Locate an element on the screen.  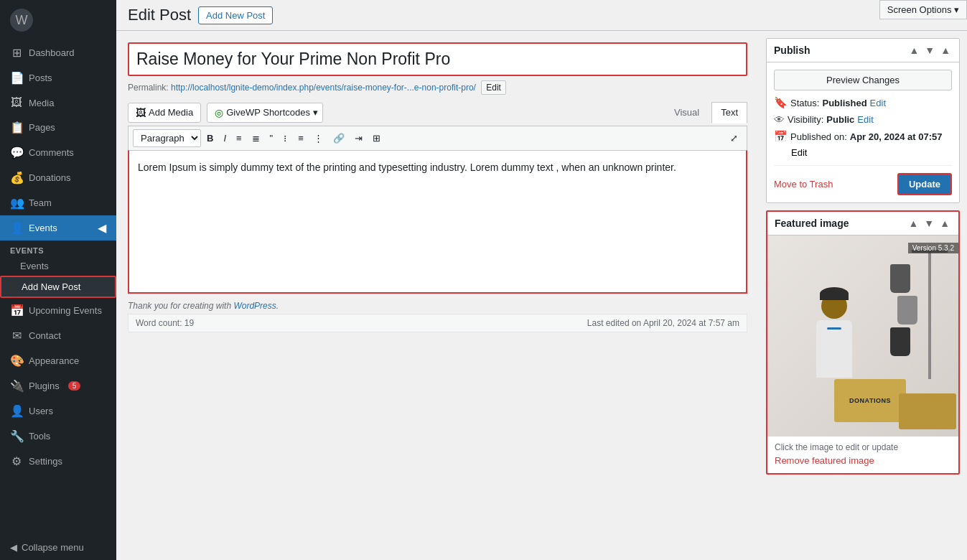
sidebar-item-label: Pages is located at coordinates (42, 128).